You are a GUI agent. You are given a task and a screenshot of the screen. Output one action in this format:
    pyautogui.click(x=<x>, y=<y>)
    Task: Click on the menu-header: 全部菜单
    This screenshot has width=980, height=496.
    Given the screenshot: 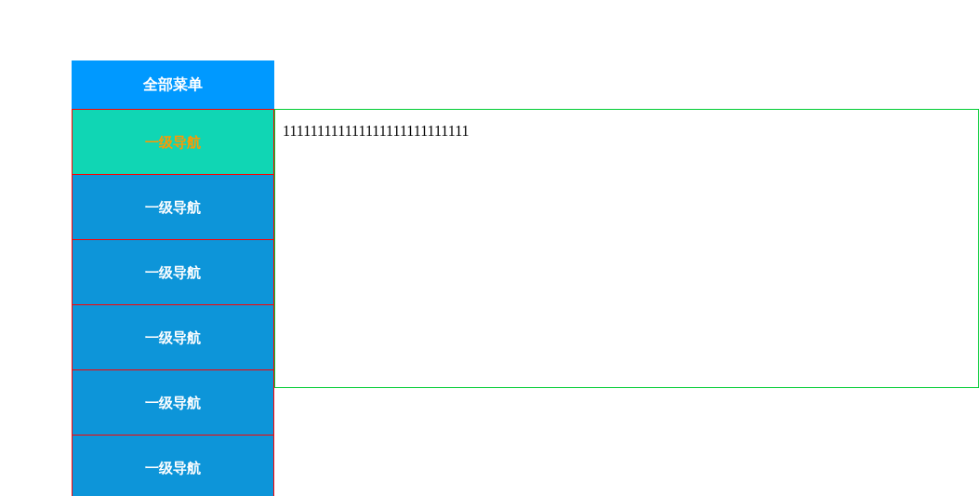 What is the action you would take?
    pyautogui.click(x=173, y=85)
    